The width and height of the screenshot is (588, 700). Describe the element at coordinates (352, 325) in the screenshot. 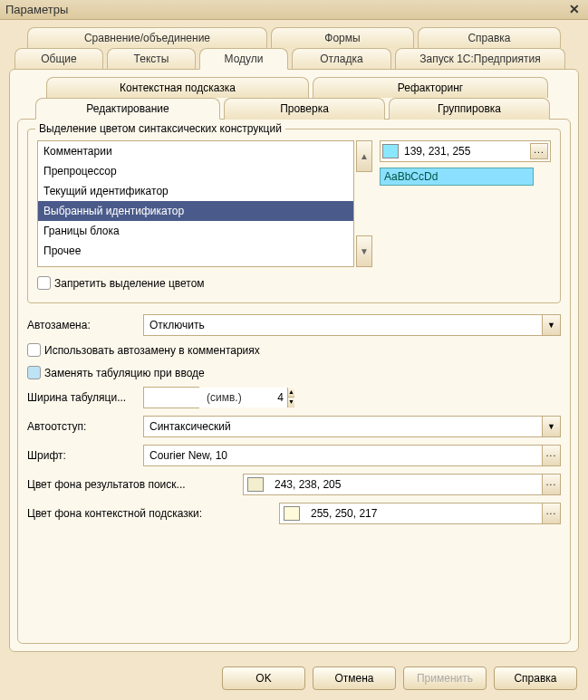

I see `autoreplace-dropdown: Отключить ▼` at that location.